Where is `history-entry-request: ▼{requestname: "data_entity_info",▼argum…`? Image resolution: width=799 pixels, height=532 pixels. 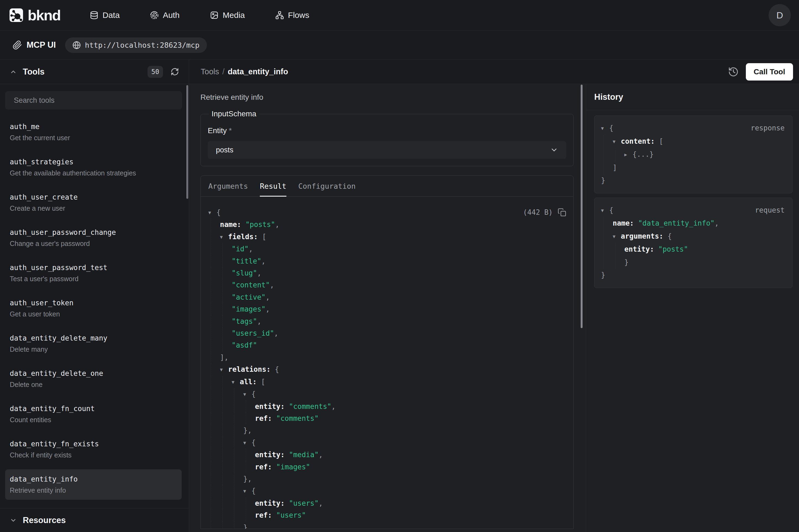
history-entry-request: ▼{requestname: "data_entity_info",▼argum… is located at coordinates (693, 243).